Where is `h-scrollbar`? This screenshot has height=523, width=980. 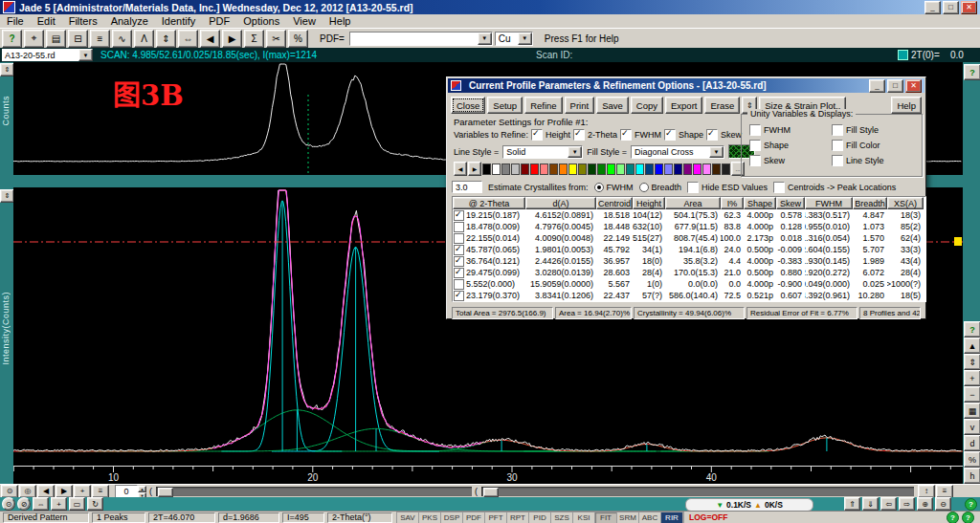
h-scrollbar is located at coordinates (314, 491).